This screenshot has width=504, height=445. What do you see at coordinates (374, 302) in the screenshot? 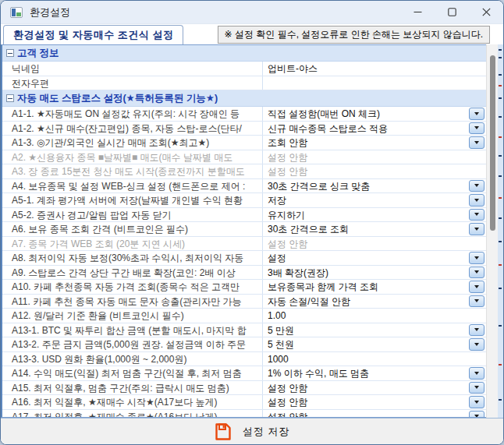
I see `setting-value: 자동 손절/익절 안함` at bounding box center [374, 302].